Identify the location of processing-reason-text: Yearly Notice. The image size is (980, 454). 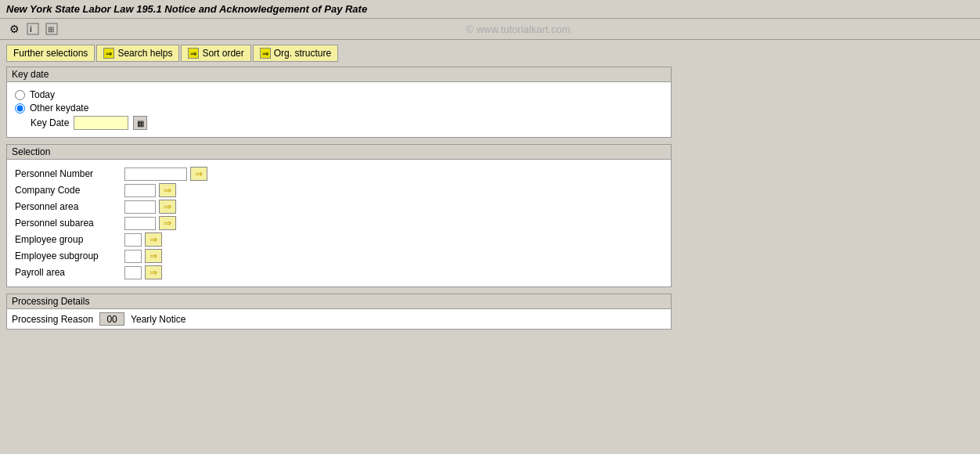
(158, 319).